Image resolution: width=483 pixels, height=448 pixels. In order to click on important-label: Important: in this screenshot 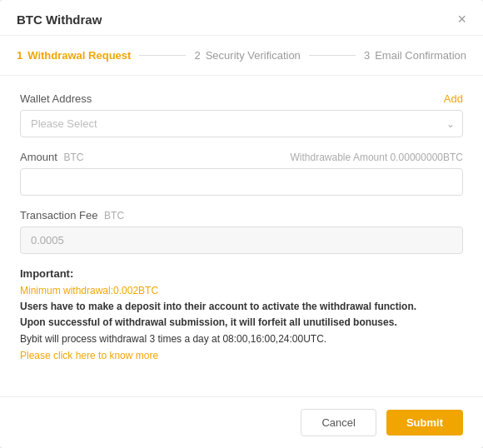, I will do `click(242, 273)`.